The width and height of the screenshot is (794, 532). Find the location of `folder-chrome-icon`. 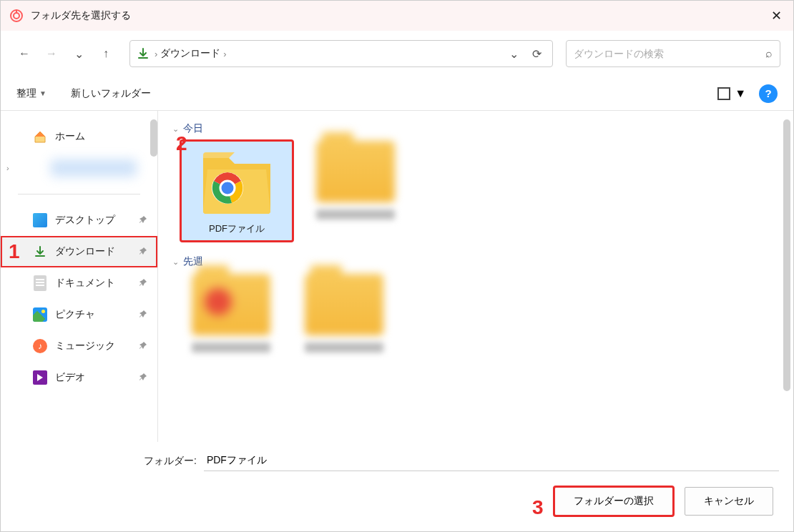

folder-chrome-icon is located at coordinates (237, 182).